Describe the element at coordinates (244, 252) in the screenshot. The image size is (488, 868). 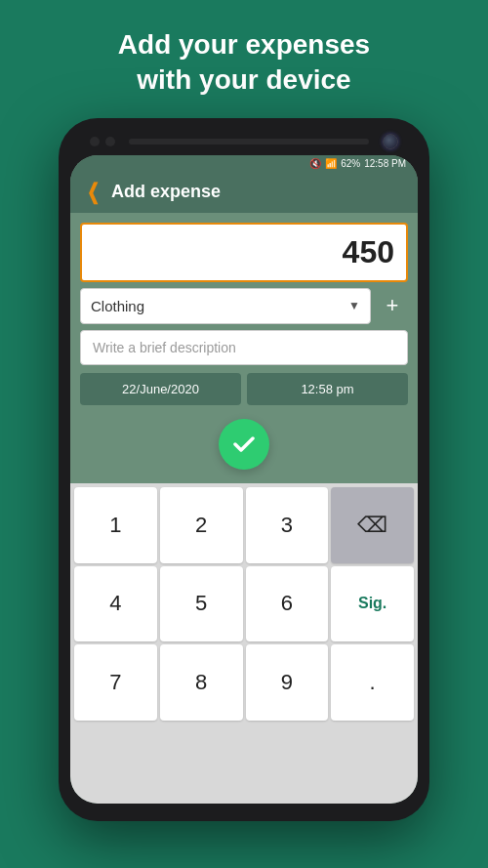
I see `amount-input: 450` at that location.